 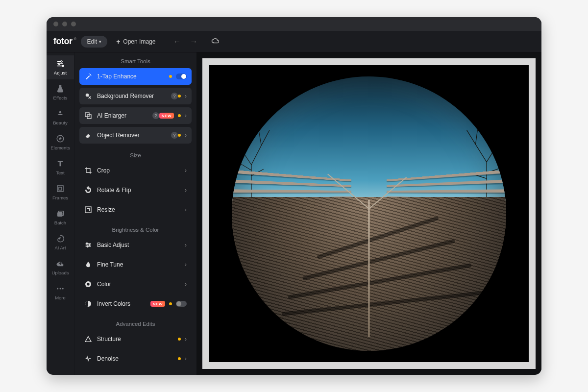 What do you see at coordinates (60, 118) in the screenshot?
I see `rail-beauty: Beauty` at bounding box center [60, 118].